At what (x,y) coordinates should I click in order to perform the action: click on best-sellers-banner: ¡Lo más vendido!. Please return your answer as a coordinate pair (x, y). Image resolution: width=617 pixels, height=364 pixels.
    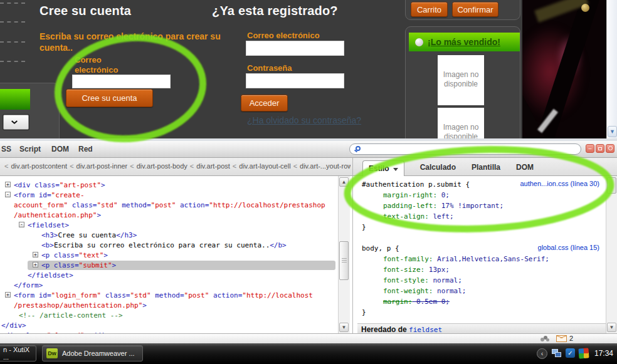
    Looking at the image, I should click on (464, 42).